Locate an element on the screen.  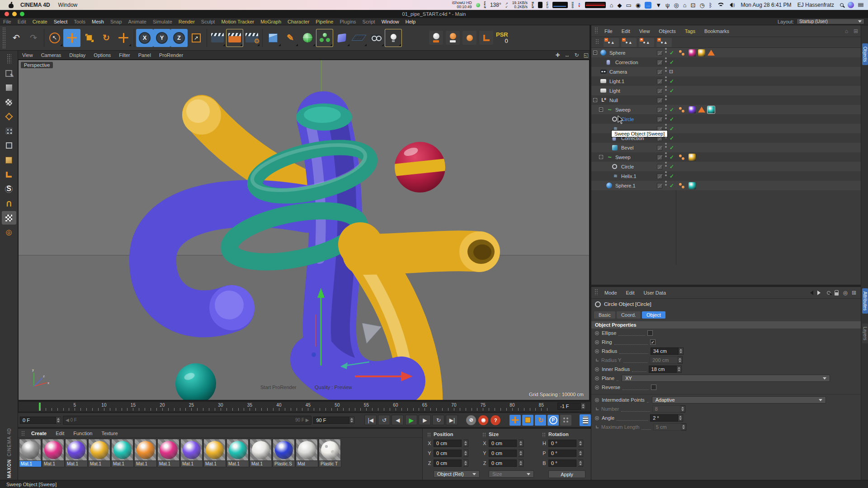
menu-snap: Snap is located at coordinates (116, 22).